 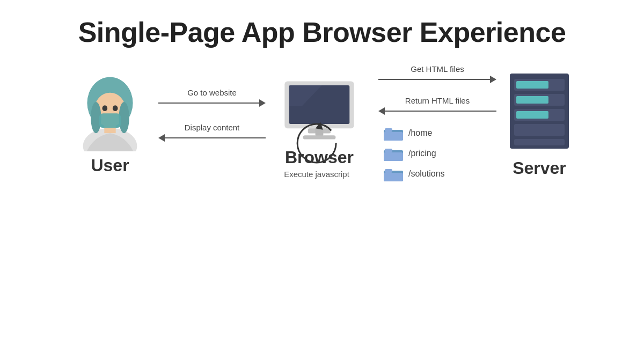 I want to click on file-label: /home, so click(x=420, y=133).